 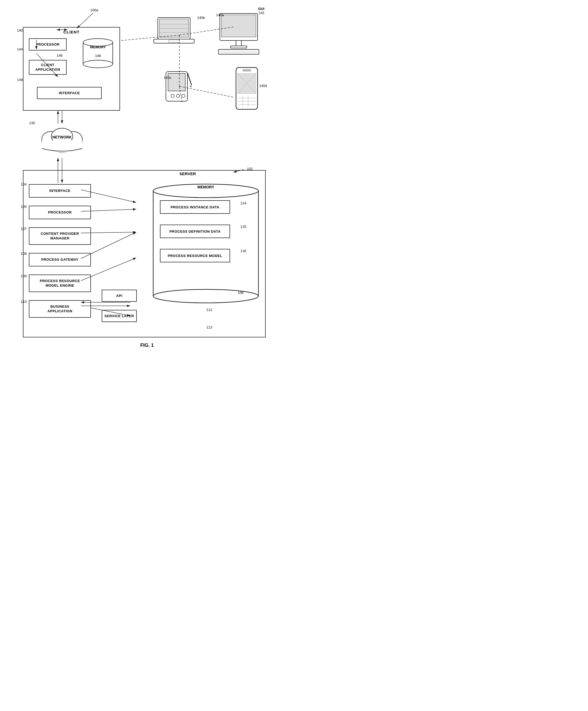 What do you see at coordinates (71, 32) in the screenshot?
I see `client-label: CLIENT` at bounding box center [71, 32].